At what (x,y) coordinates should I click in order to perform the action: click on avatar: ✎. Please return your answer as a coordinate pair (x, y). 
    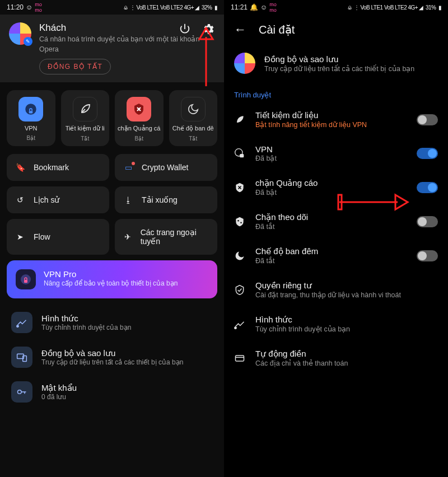
    Looking at the image, I should click on (20, 34).